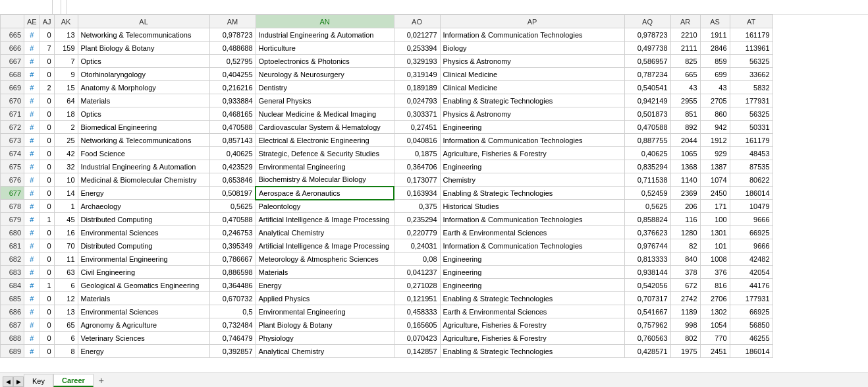 The height and width of the screenshot is (387, 868). Describe the element at coordinates (144, 127) in the screenshot. I see `cell-al: Biomedical Engineering` at that location.